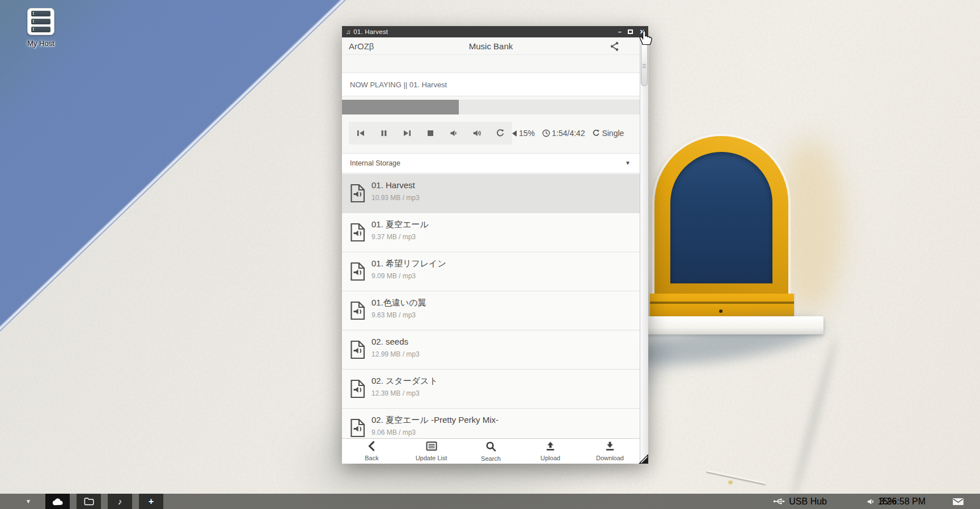 Image resolution: width=980 pixels, height=509 pixels. Describe the element at coordinates (631, 32) in the screenshot. I see `maximize-button` at that location.